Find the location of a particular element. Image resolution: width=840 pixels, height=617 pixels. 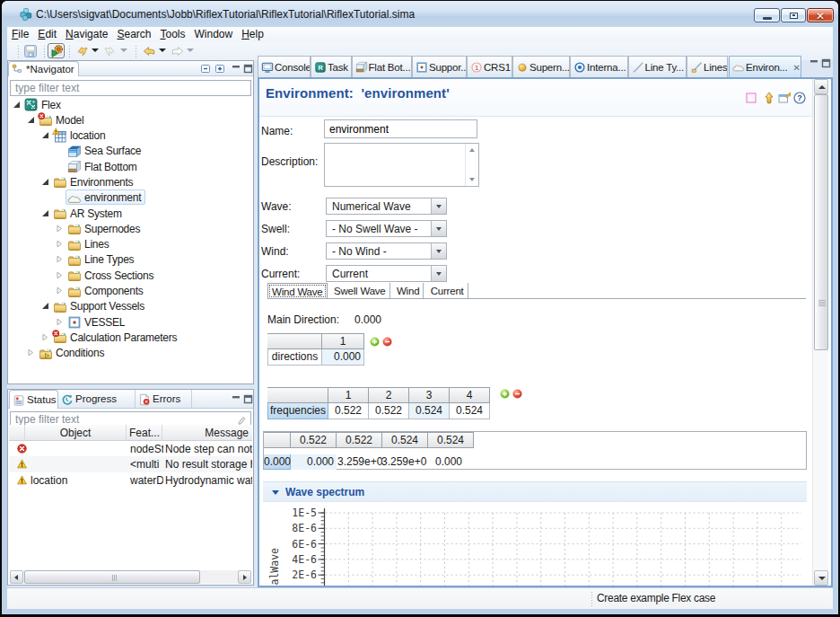

help-icon: ? is located at coordinates (800, 98).